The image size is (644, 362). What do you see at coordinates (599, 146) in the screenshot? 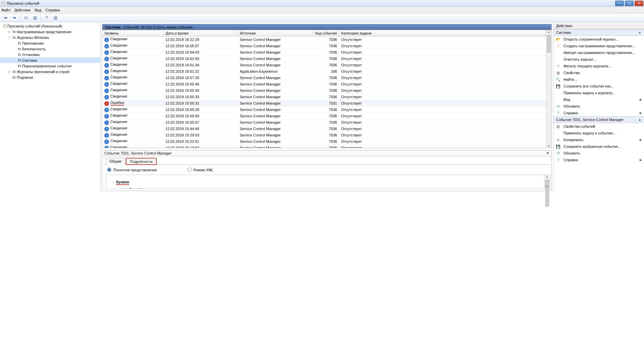
I see `action-item: 💾Сохранить выбранные события...` at bounding box center [599, 146].